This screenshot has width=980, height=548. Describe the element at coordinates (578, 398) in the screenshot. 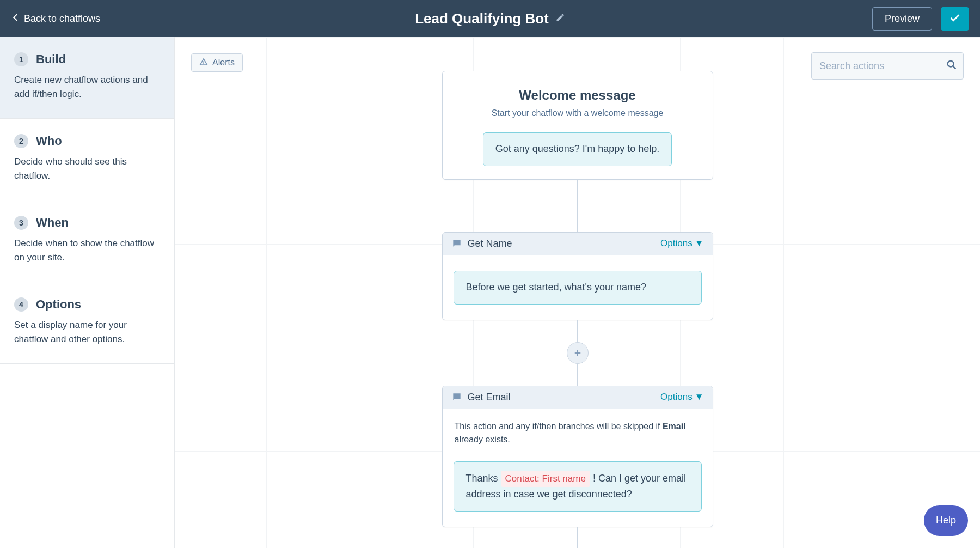

I see `card-header: Get Email Options ▼` at that location.